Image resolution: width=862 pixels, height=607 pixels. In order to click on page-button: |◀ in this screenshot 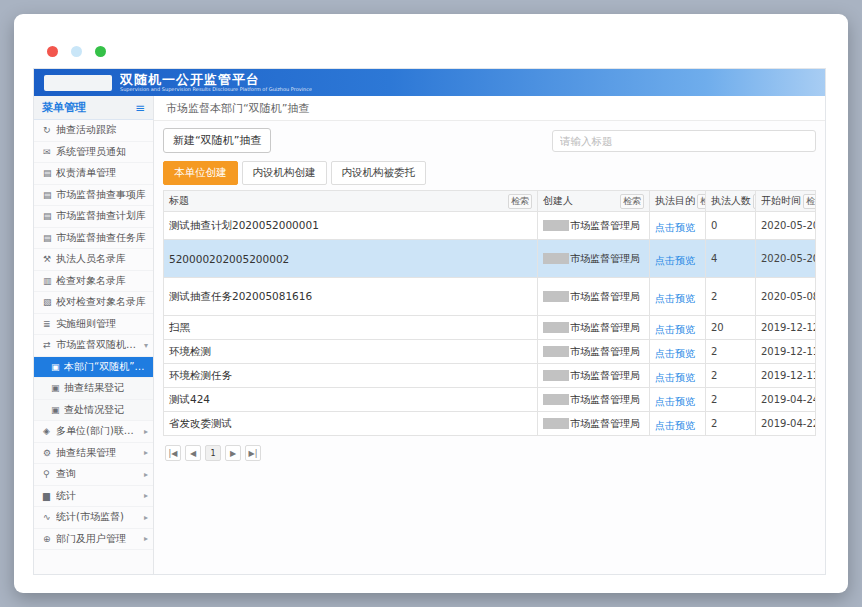, I will do `click(173, 453)`.